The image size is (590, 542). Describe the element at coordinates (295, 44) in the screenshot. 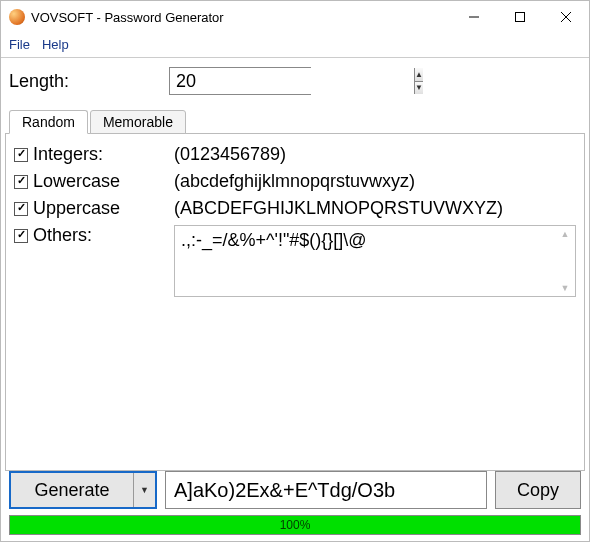

I see `menubar: File Help` at that location.